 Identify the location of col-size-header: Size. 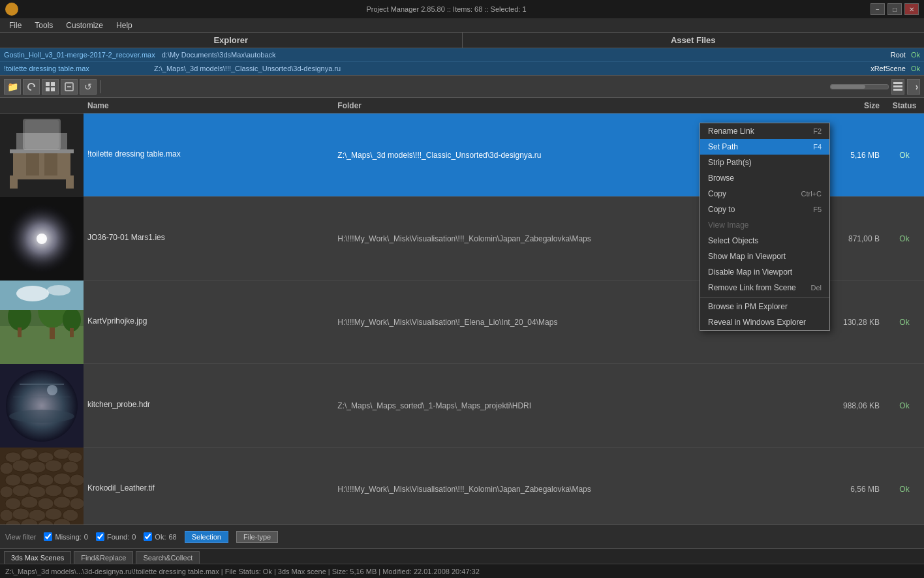
(855, 106).